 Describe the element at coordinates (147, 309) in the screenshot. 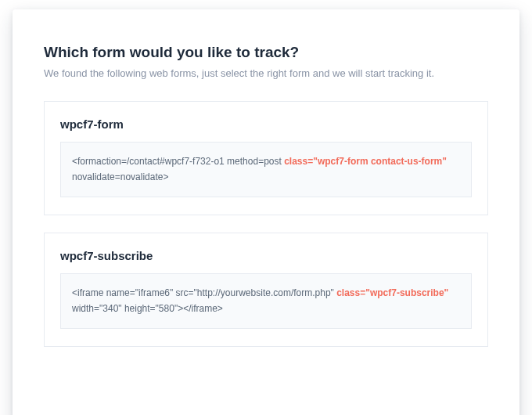

I see `code-after: width="340" height="580"></iframe>` at that location.